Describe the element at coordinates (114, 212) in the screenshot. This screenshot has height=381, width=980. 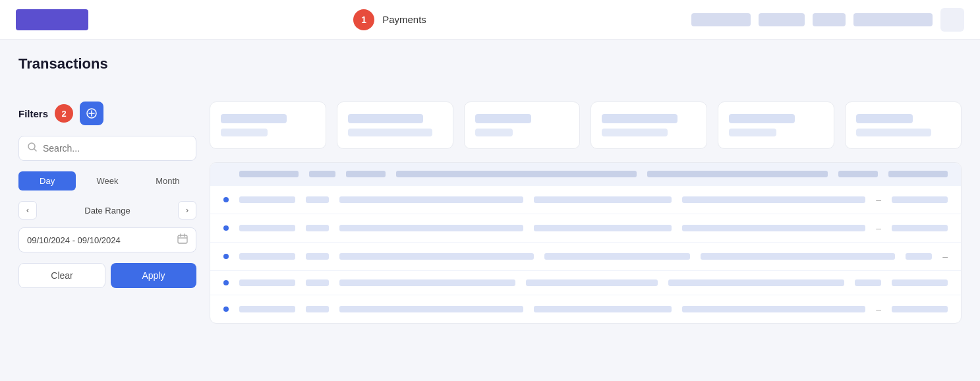
I see `filters-panel: Filters 2 Day Week` at that location.